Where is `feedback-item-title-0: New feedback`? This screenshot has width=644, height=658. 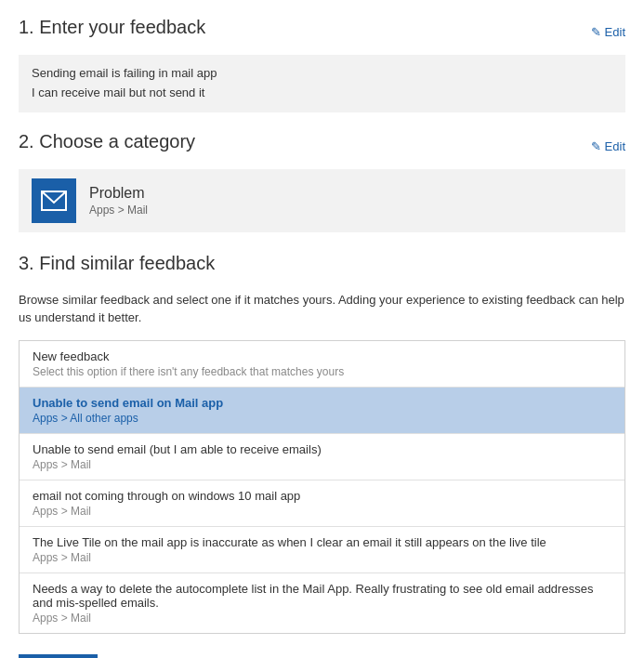 feedback-item-title-0: New feedback is located at coordinates (322, 357).